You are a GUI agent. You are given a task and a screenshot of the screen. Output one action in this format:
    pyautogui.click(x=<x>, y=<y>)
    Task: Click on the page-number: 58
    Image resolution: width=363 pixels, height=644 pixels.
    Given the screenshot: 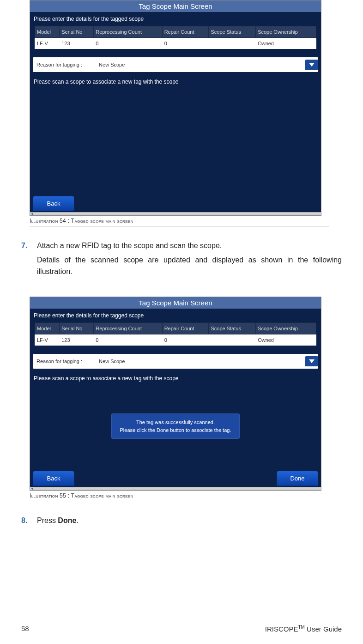 What is the action you would take?
    pyautogui.click(x=25, y=629)
    